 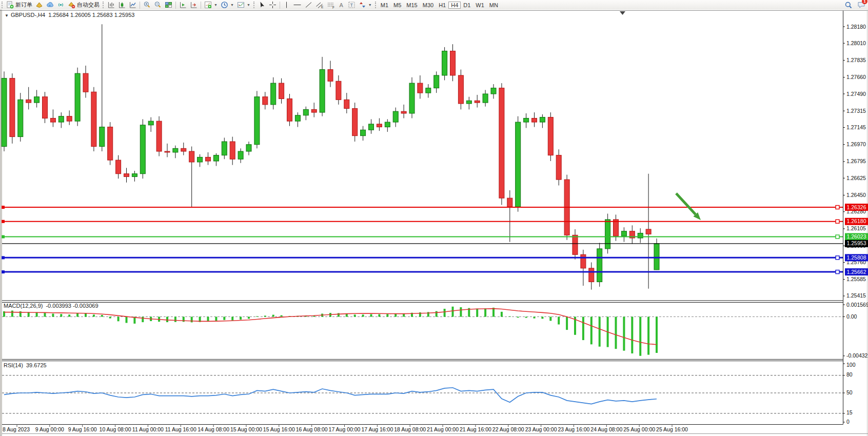 I want to click on price-badge-1.26326: 1.26326, so click(x=857, y=207).